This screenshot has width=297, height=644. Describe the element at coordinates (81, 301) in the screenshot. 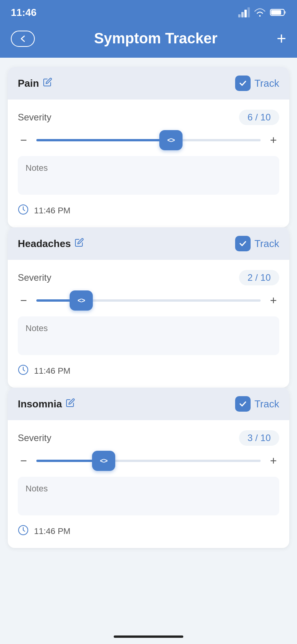

I see `slider-thumb-headaches: <>` at that location.